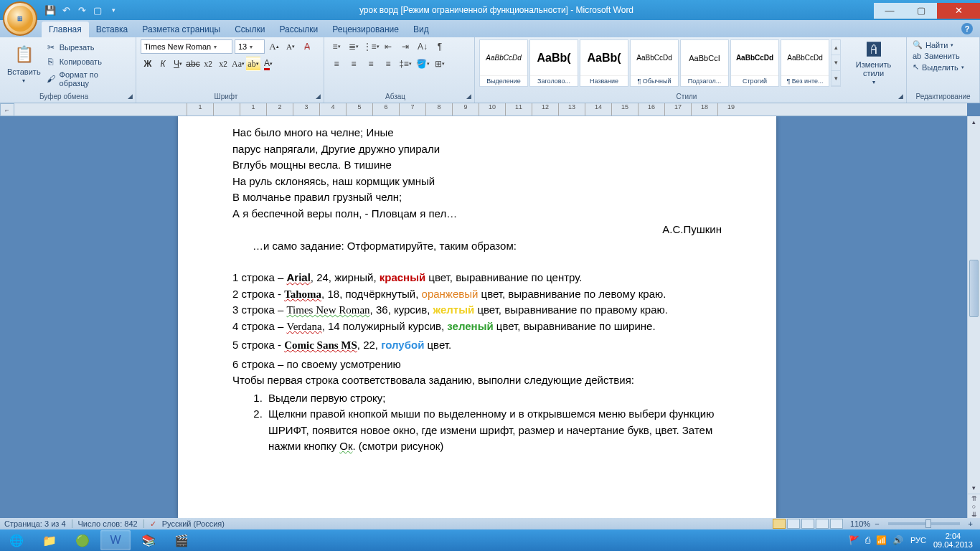 The image size is (980, 551). I want to click on justify-button: ≡, so click(388, 64).